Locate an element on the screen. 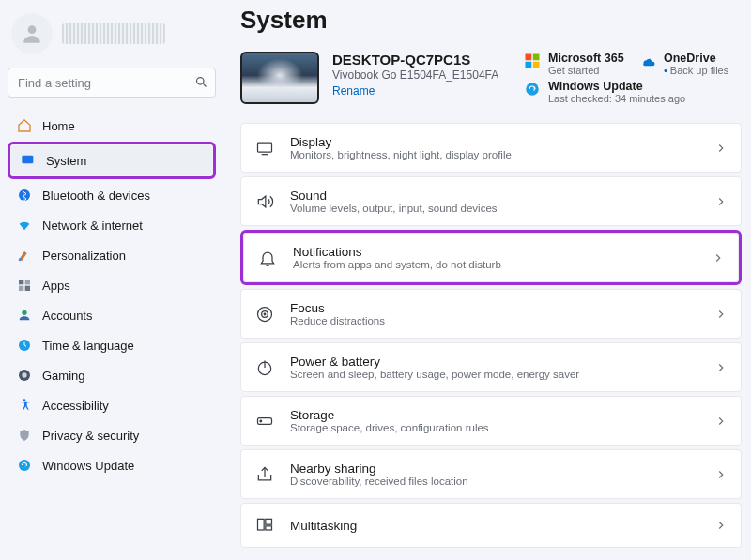 Image resolution: width=751 pixels, height=560 pixels. onedrive-icon is located at coordinates (648, 61).